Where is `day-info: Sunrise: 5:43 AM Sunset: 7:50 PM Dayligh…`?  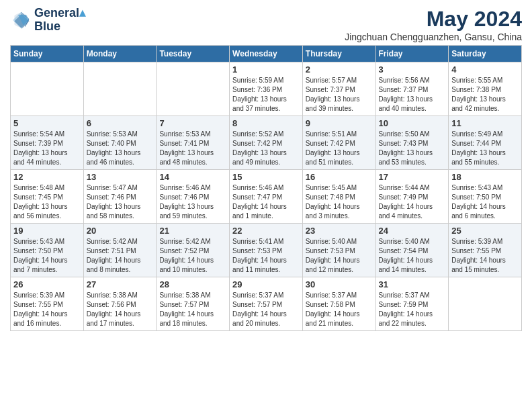 day-info: Sunrise: 5:43 AM Sunset: 7:50 PM Dayligh… is located at coordinates (485, 202).